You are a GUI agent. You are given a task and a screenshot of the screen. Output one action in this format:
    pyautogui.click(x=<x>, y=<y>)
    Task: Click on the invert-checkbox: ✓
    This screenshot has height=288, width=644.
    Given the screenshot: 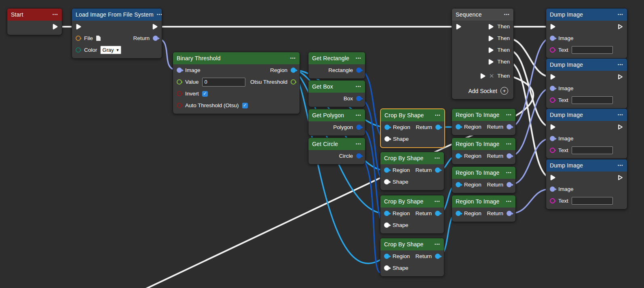 What is the action you would take?
    pyautogui.click(x=205, y=94)
    